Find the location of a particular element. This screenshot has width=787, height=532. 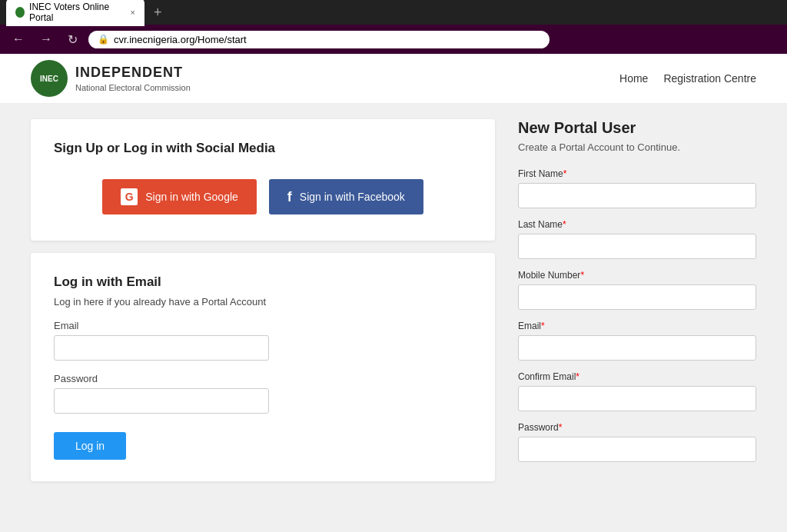

social-buttons-container: G Sign in with Google f Sign in with Fac… is located at coordinates (263, 195).